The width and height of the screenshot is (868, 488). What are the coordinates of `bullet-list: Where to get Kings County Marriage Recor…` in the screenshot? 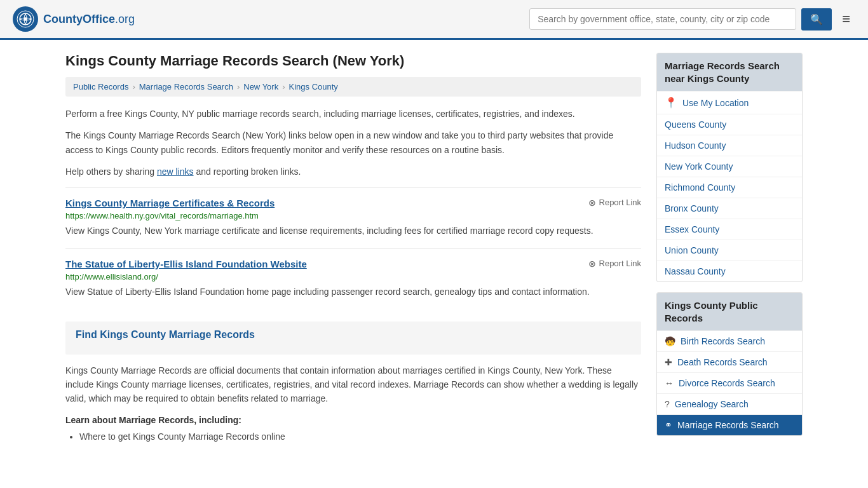 It's located at (353, 437).